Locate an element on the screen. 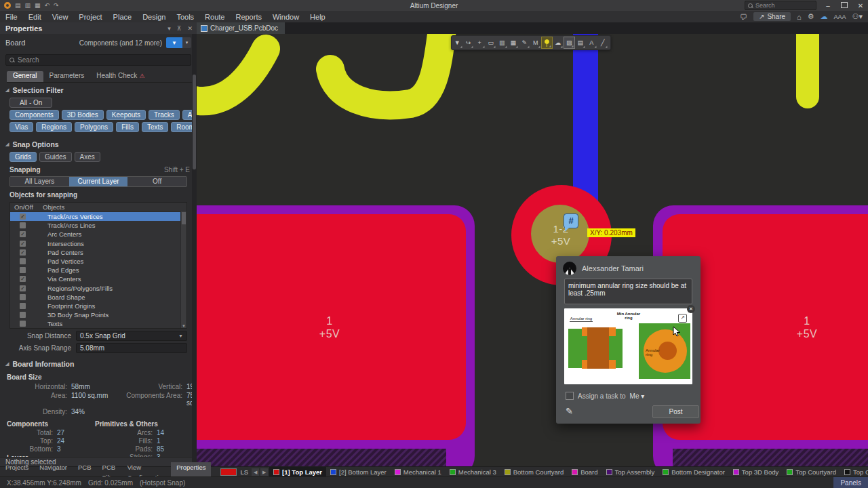 This screenshot has height=488, width=868. comment-marker-icon: # is located at coordinates (571, 221).